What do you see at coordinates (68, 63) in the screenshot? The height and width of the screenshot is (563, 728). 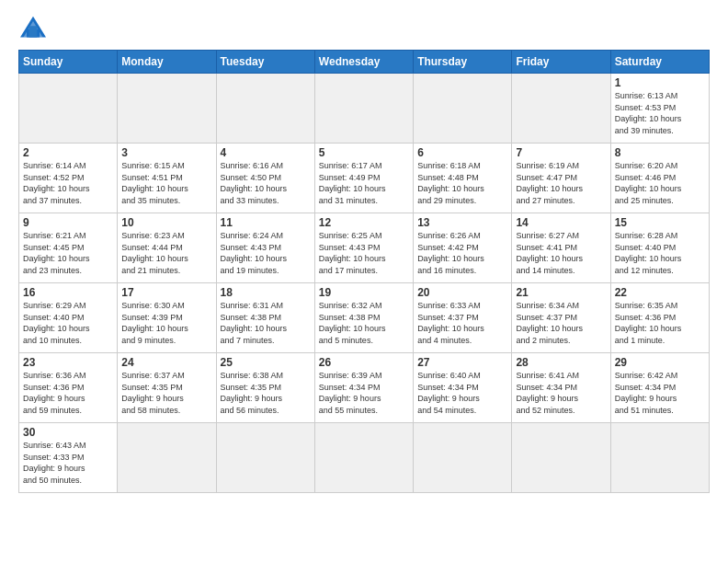 I see `weekday-header-sunday: Sunday` at bounding box center [68, 63].